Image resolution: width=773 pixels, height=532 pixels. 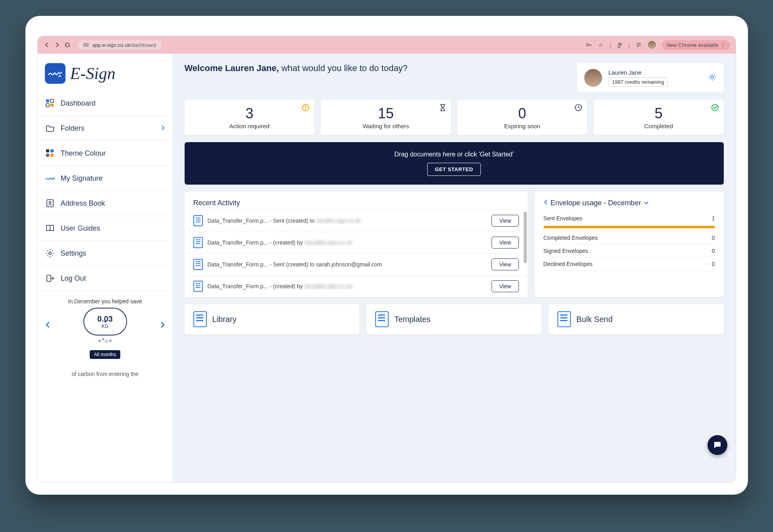 I want to click on usage-row: Completed Envelopes0, so click(x=629, y=238).